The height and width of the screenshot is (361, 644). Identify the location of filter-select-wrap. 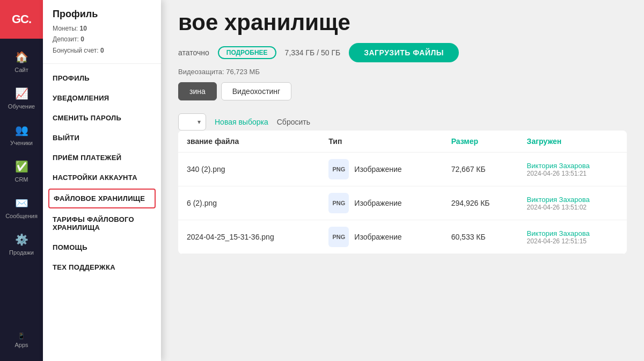
(192, 122).